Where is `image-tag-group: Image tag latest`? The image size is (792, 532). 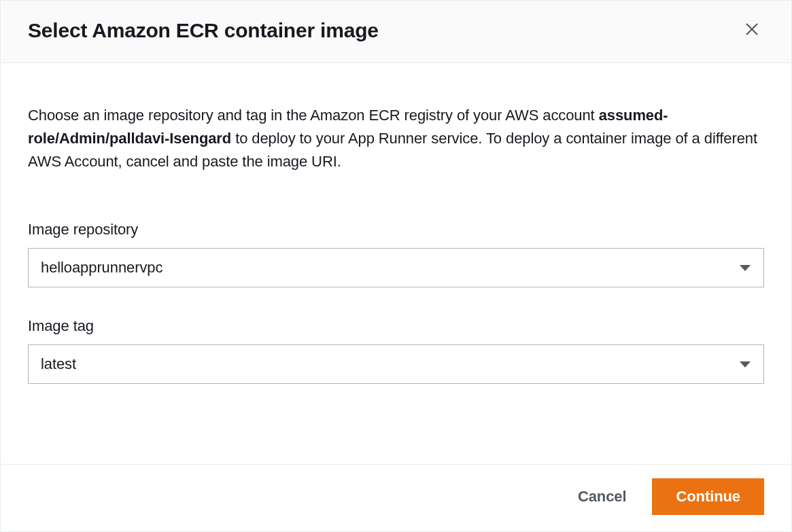 image-tag-group: Image tag latest is located at coordinates (396, 351).